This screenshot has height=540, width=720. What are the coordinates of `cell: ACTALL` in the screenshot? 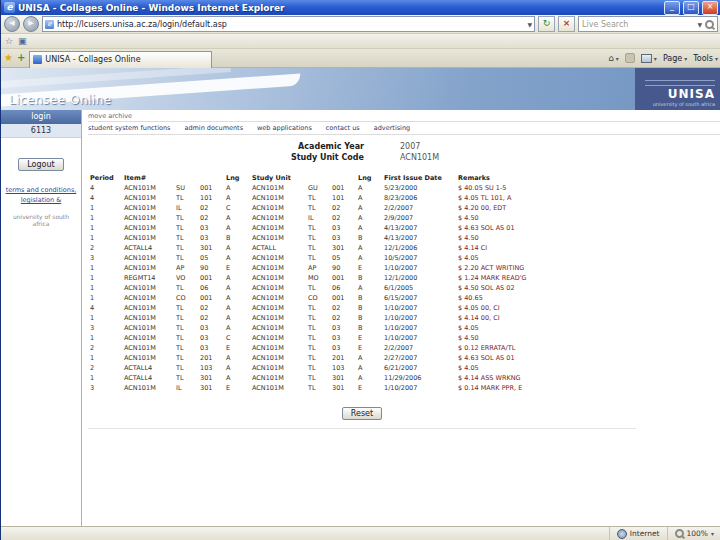 It's located at (278, 248).